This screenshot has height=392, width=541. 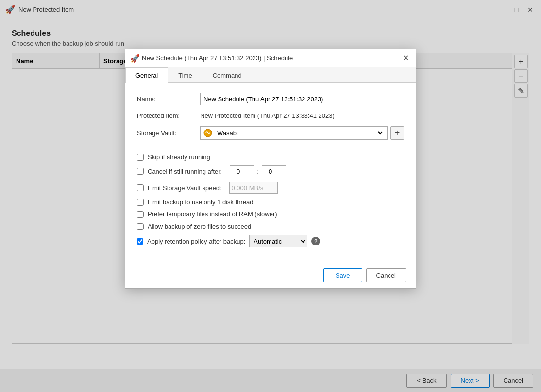 What do you see at coordinates (196, 242) in the screenshot?
I see `retention-label: Apply retention policy after backup:` at bounding box center [196, 242].